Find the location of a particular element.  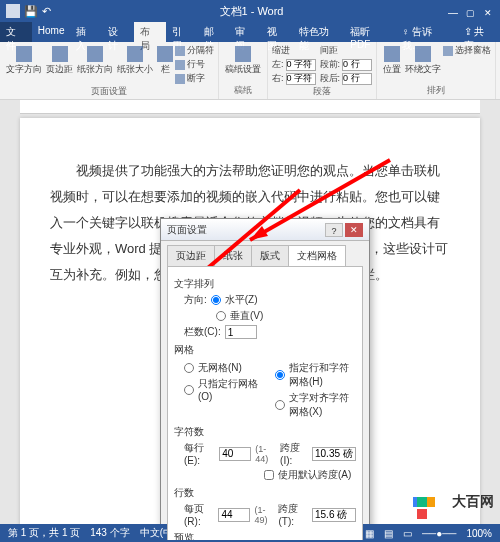

line-grid-radio is located at coordinates (189, 390).